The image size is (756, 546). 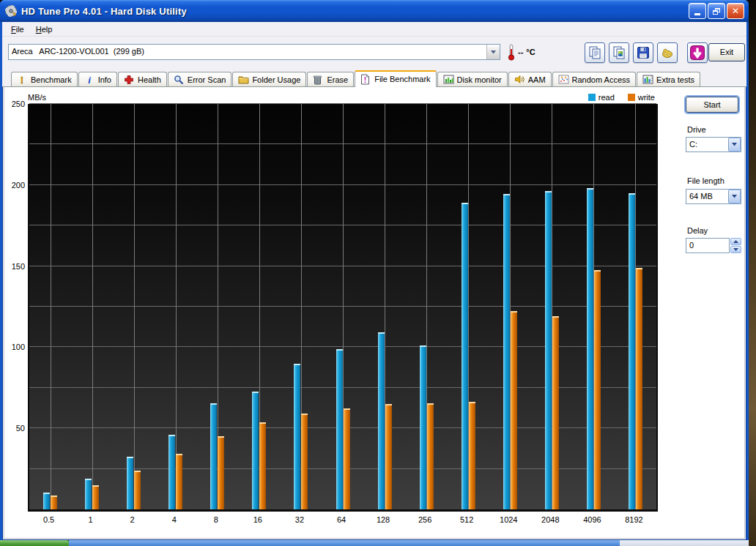 What do you see at coordinates (200, 79) in the screenshot?
I see `tab-error-scan: Error Scan` at bounding box center [200, 79].